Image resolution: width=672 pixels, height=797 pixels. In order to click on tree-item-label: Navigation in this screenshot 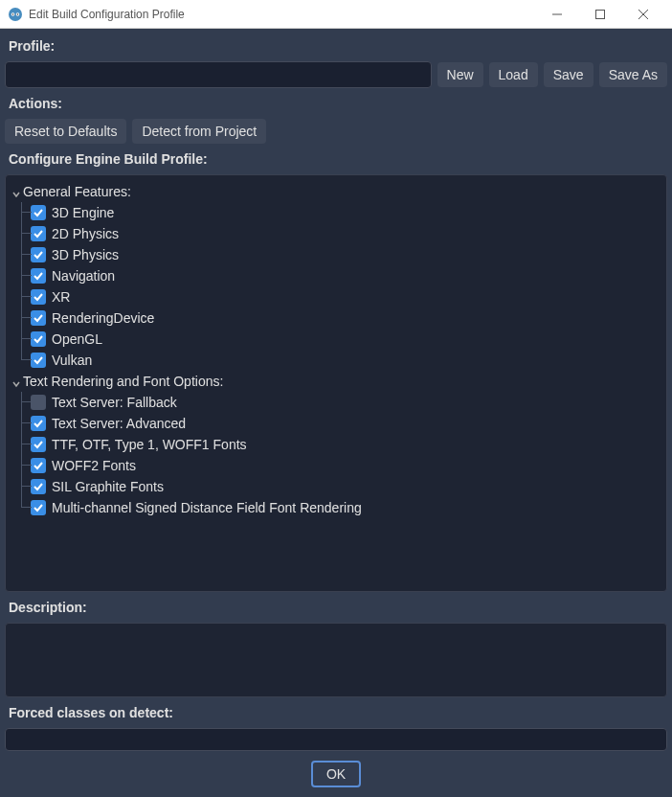, I will do `click(83, 276)`.